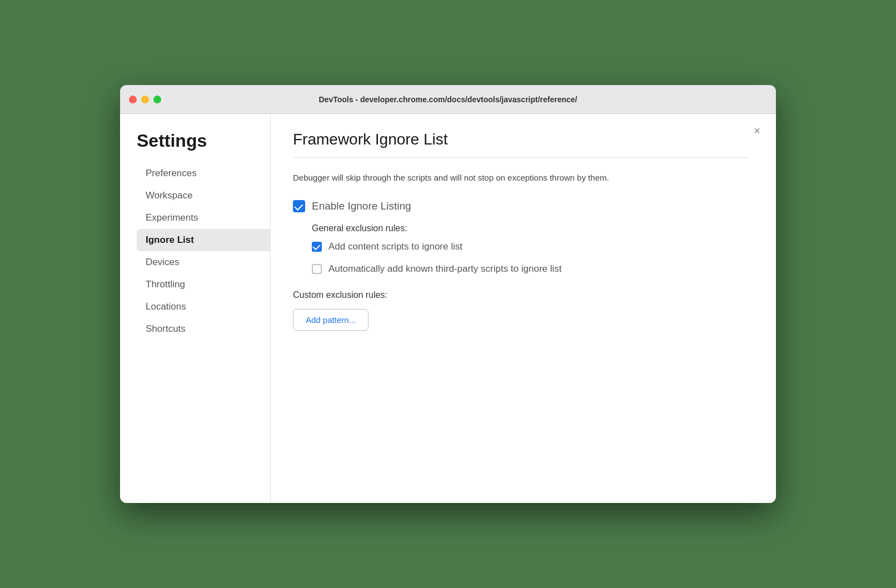 The image size is (896, 588). Describe the element at coordinates (203, 307) in the screenshot. I see `sidebar-item-locations: Locations` at that location.